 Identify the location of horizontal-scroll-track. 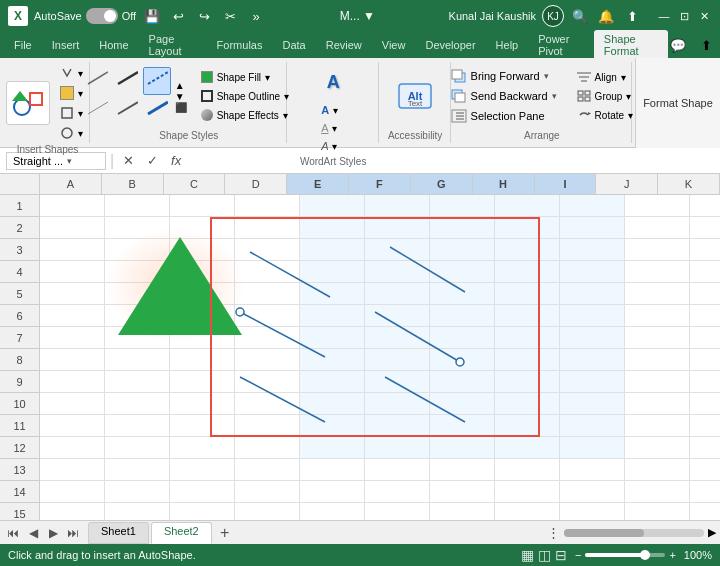
(634, 533).